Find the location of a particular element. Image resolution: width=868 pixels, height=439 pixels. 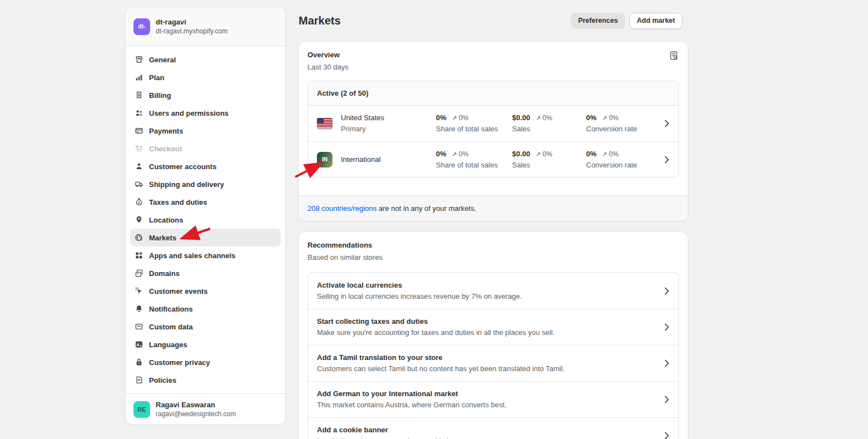

domains-icon is located at coordinates (139, 273).